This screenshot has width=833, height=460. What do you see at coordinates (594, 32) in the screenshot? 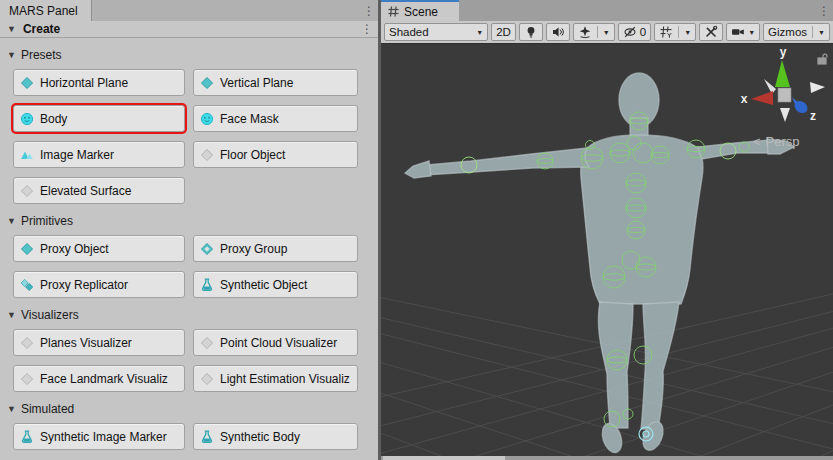
I see `scene-effects-dropdown: ▼` at bounding box center [594, 32].